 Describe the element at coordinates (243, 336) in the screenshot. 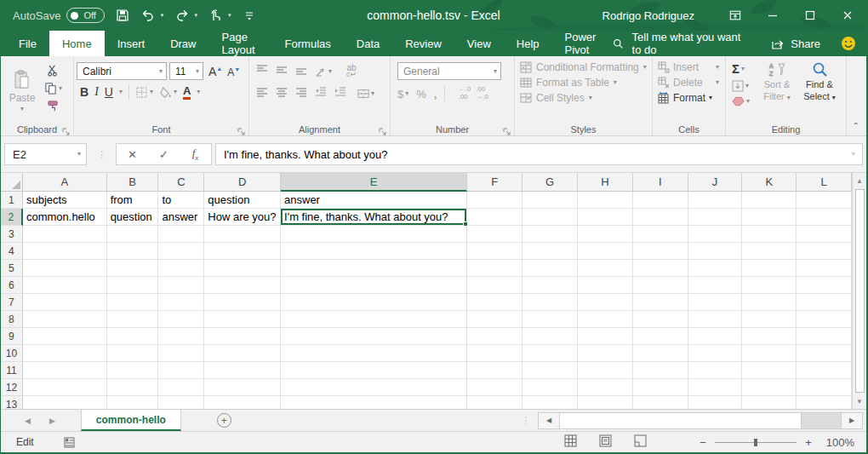

I see `cell-D9` at that location.